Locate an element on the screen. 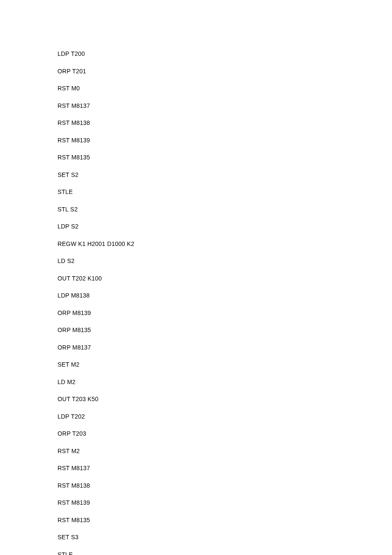 Image resolution: width=392 pixels, height=555 pixels. code-line: LDP S2 is located at coordinates (225, 226).